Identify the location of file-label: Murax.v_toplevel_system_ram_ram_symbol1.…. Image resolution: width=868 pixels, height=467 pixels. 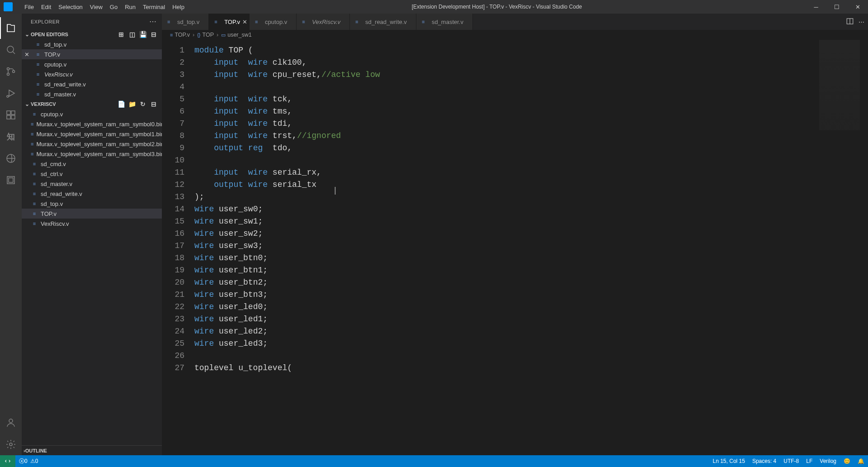
(99, 134).